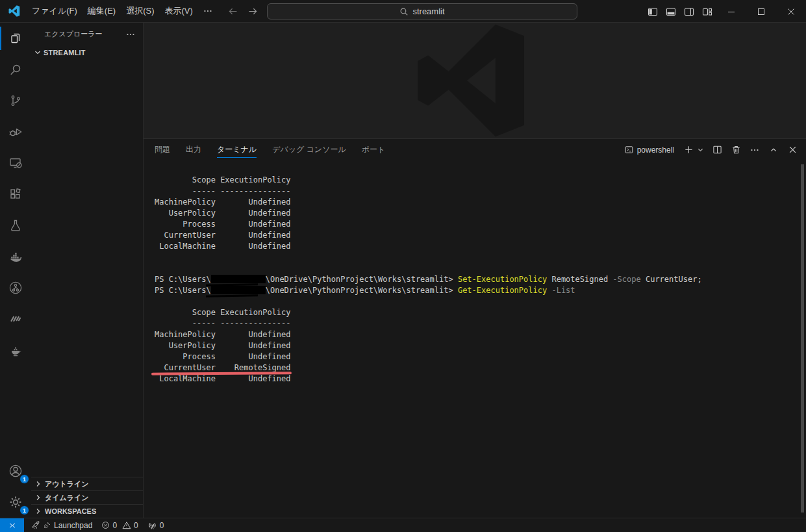  Describe the element at coordinates (16, 471) in the screenshot. I see `accounts-icon: 1` at that location.